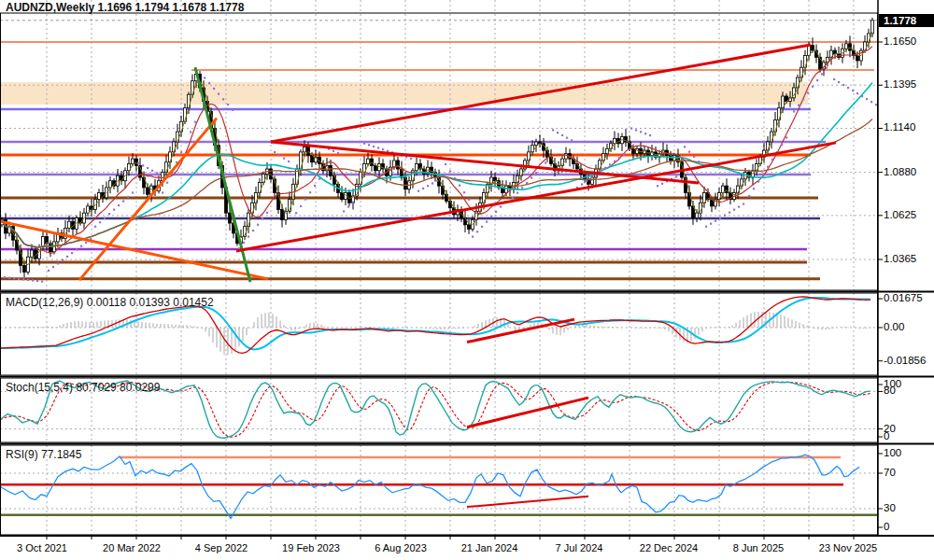 The image size is (934, 560). Describe the element at coordinates (889, 390) in the screenshot. I see `stoch-axis-label: 80` at that location.